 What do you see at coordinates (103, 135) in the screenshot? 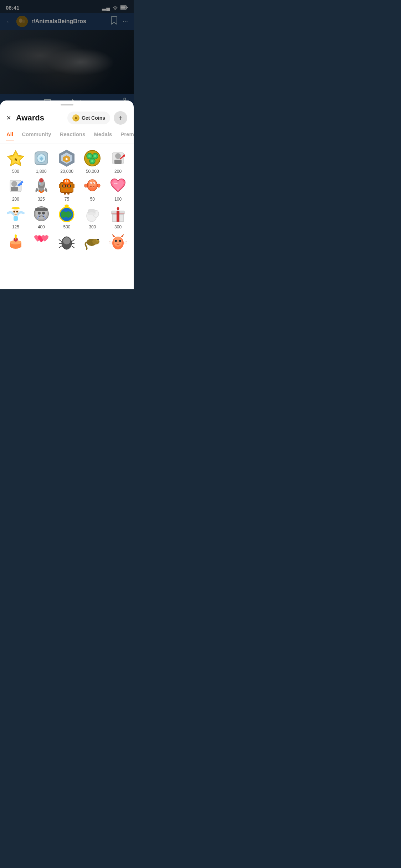
I see `tab-medals: Medals` at bounding box center [103, 135].